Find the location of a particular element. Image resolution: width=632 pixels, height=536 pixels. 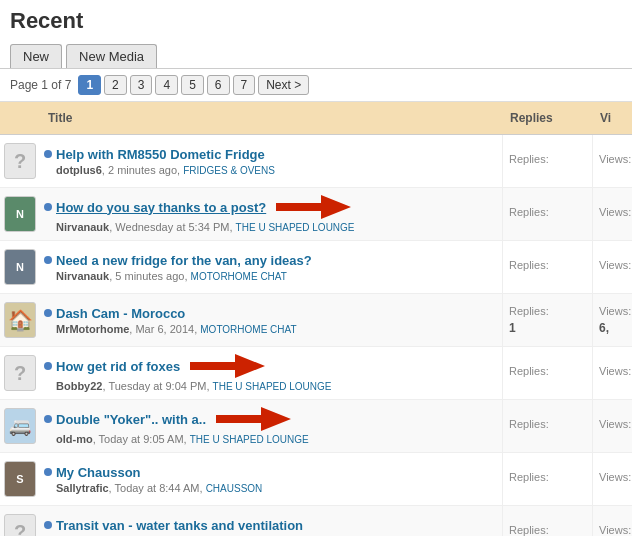

thread-category: Chausson is located at coordinates (234, 488).